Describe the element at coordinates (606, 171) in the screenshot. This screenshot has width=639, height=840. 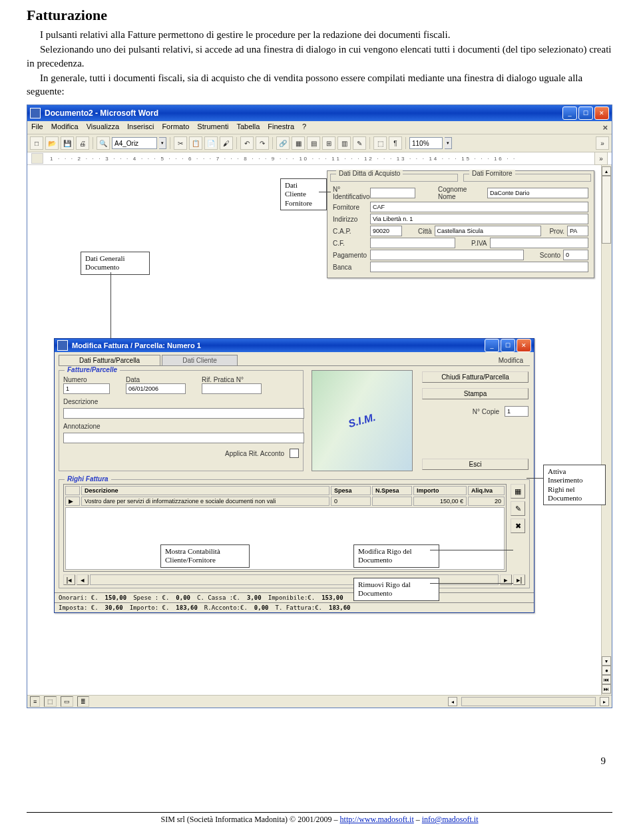
I see `scroll-up-icon: ▴` at that location.